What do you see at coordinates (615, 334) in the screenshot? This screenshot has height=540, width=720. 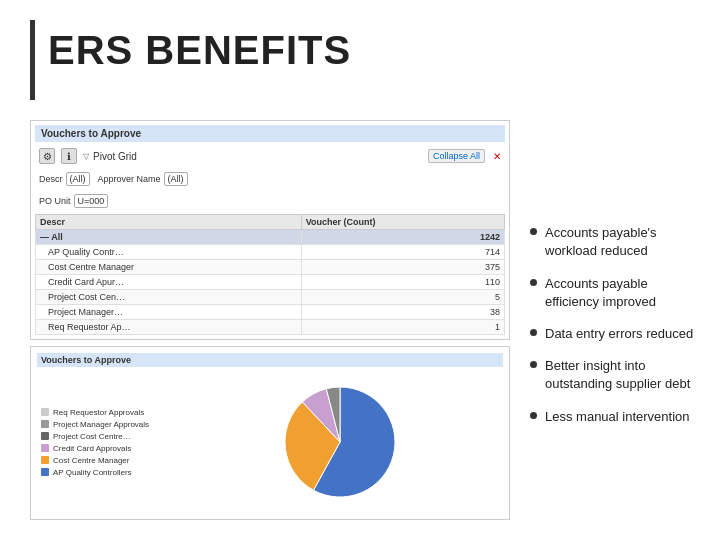 I see `list-item: Data entry errors reduced` at bounding box center [615, 334].